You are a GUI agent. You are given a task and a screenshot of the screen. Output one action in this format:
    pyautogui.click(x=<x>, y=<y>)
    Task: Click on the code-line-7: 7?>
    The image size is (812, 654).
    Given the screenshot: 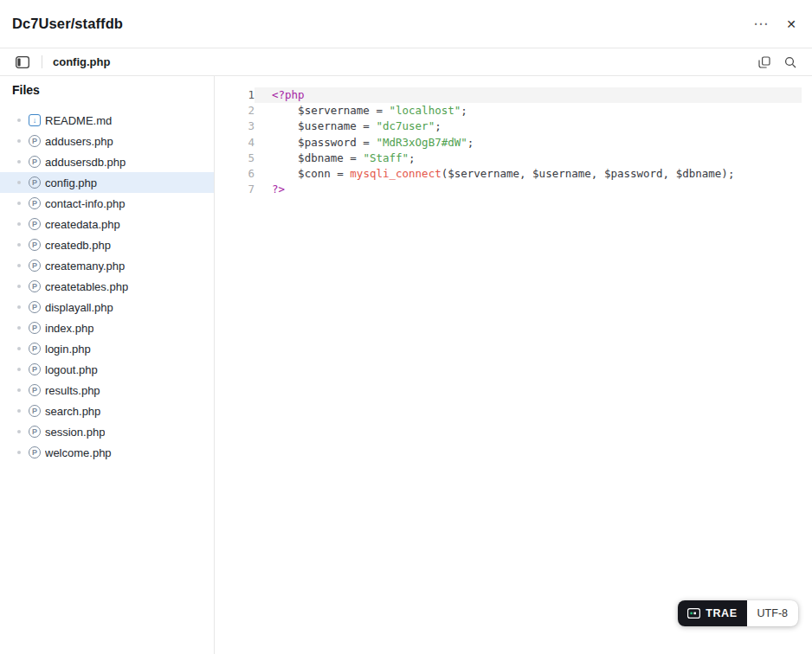 What is the action you would take?
    pyautogui.click(x=513, y=189)
    